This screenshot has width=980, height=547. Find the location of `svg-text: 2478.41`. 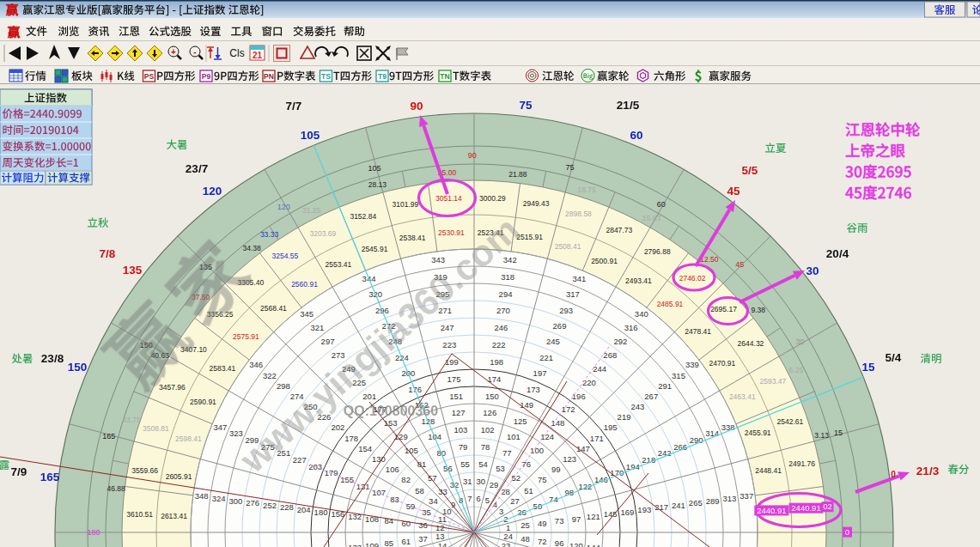

svg-text: 2478.41 is located at coordinates (697, 331).